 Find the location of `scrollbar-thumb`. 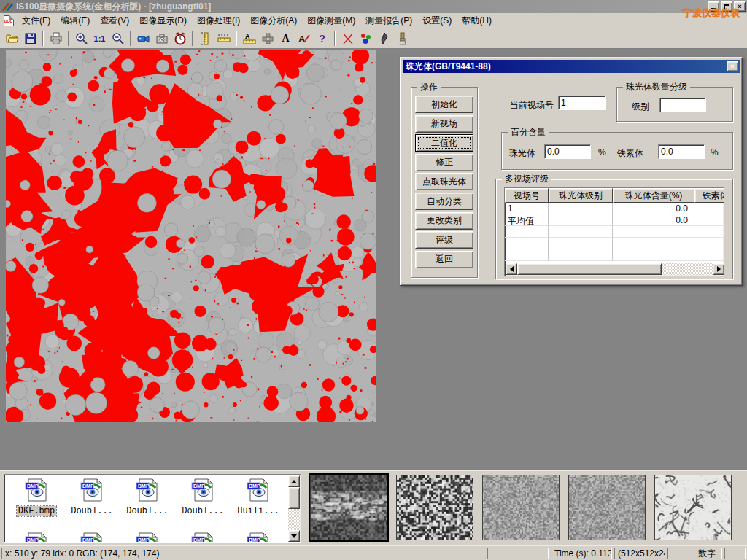

scrollbar-thumb is located at coordinates (589, 269).